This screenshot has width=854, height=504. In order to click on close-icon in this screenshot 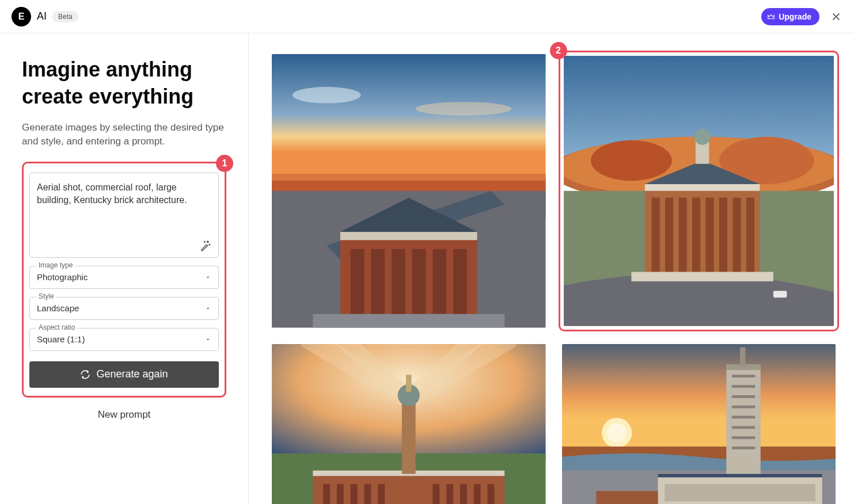, I will do `click(836, 17)`.